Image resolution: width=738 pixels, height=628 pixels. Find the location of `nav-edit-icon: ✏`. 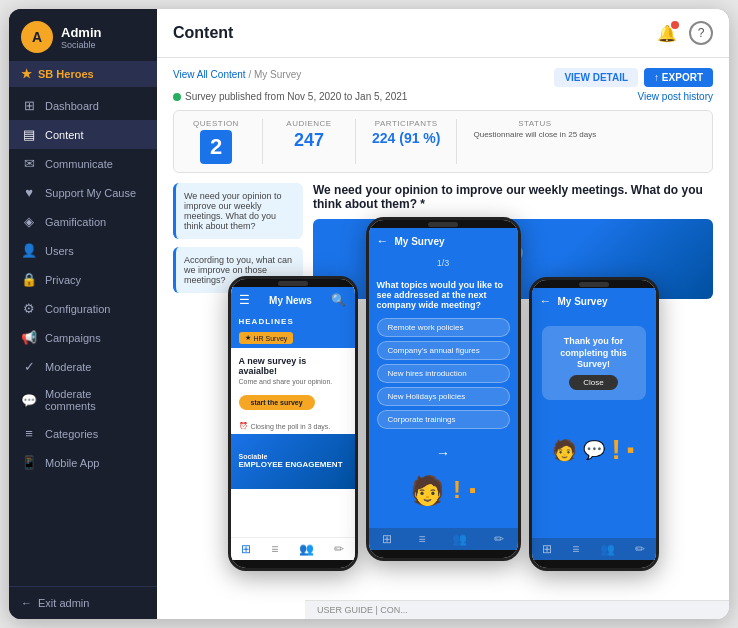

nav-edit-icon: ✏ is located at coordinates (339, 549).